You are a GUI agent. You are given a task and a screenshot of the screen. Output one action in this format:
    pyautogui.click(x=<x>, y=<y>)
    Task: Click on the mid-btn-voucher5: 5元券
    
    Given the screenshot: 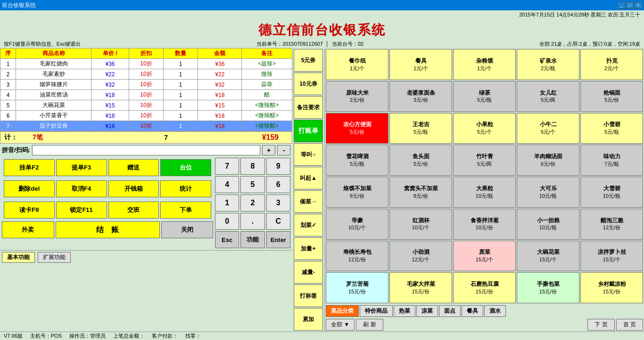 What is the action you would take?
    pyautogui.click(x=308, y=60)
    